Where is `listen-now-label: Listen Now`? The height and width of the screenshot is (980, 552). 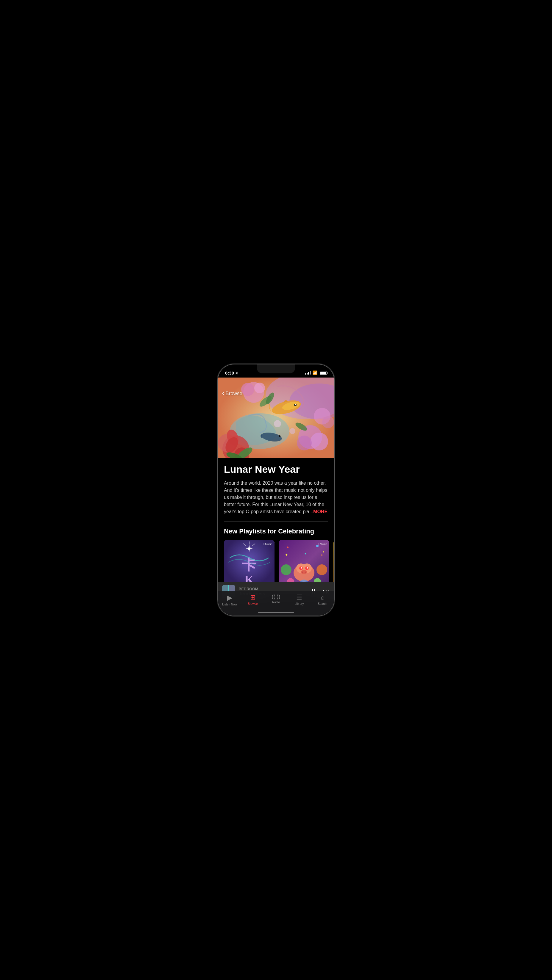 listen-now-label: Listen Now is located at coordinates (229, 604).